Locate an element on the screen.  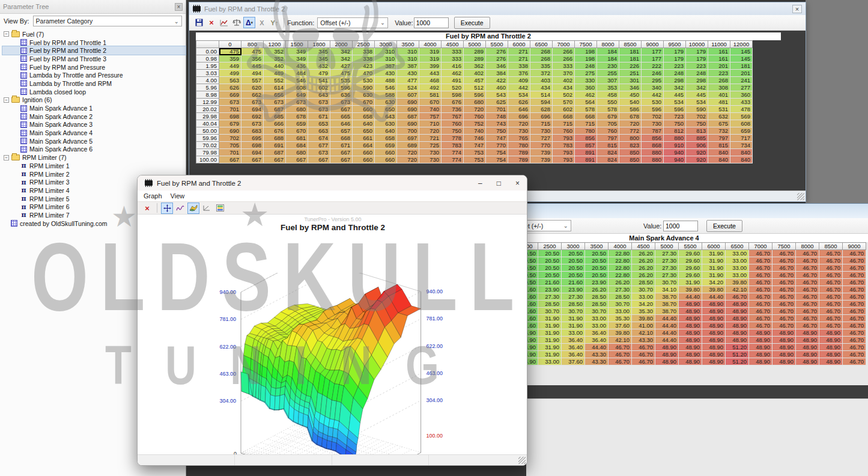
table-cell: 564 is located at coordinates (586, 102).